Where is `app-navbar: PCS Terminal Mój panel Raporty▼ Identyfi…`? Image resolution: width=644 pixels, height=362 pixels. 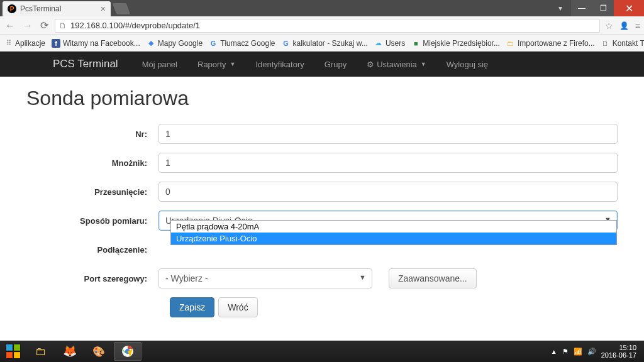
app-navbar: PCS Terminal Mój panel Raporty▼ Identyfi… is located at coordinates (322, 64).